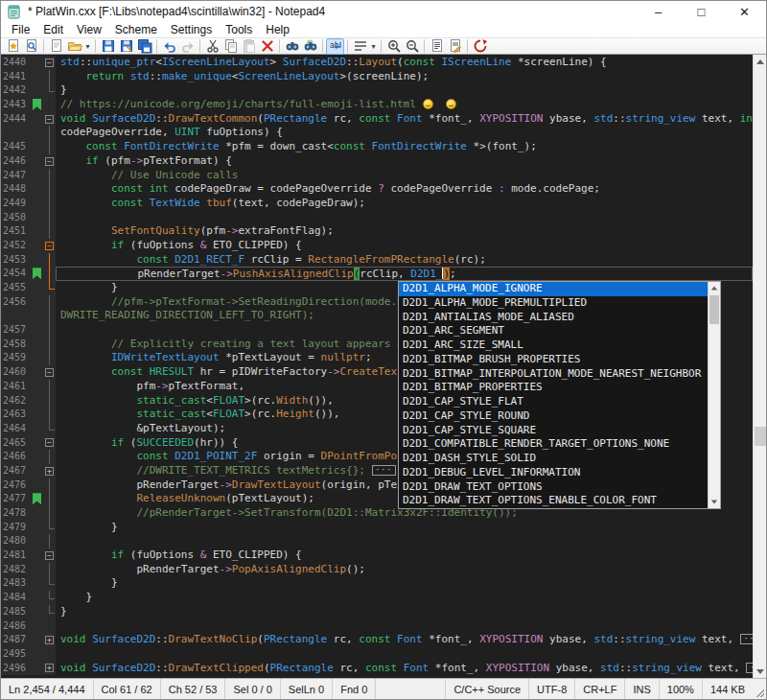  Describe the element at coordinates (377, 245) in the screenshot. I see `code-row: 2452− if (fuOptions & ETO_CLIPPED) {` at that location.